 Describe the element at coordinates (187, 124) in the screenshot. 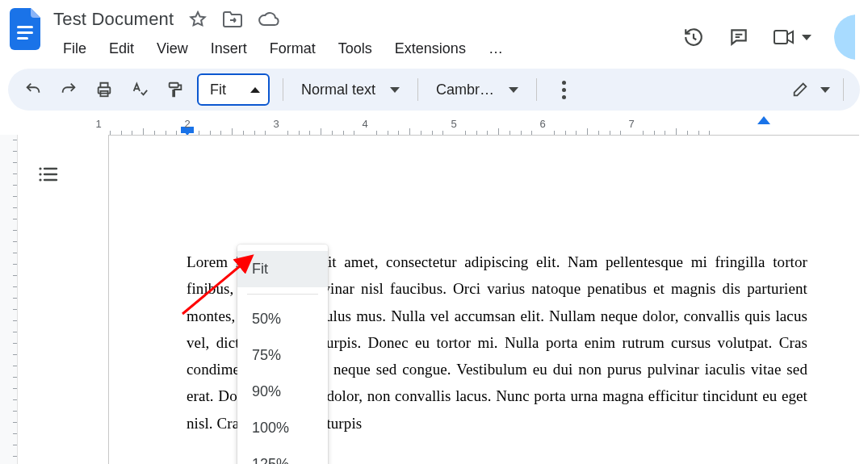

I see `ruler-number: 2` at that location.